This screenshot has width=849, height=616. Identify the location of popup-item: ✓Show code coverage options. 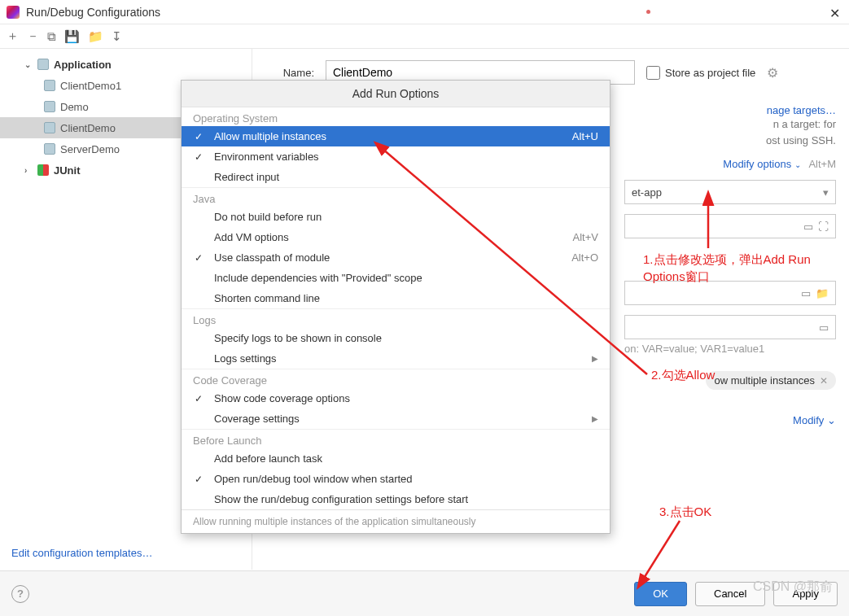
(396, 399).